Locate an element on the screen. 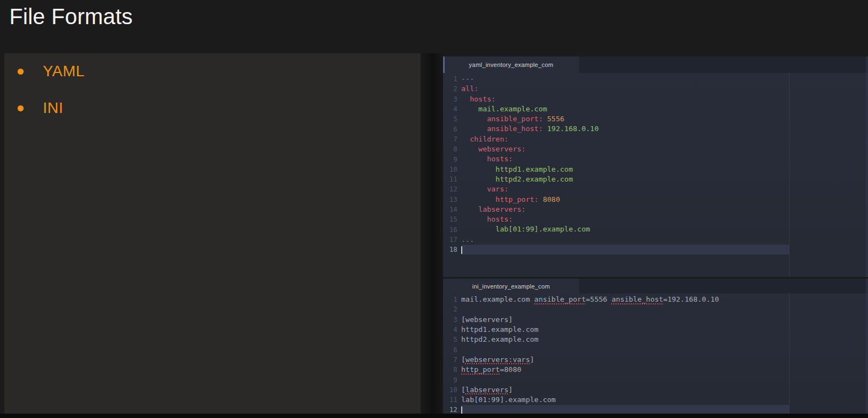 This screenshot has width=868, height=418. code-line: 1mail.example.com ansible_port=5556 ansi… is located at coordinates (656, 300).